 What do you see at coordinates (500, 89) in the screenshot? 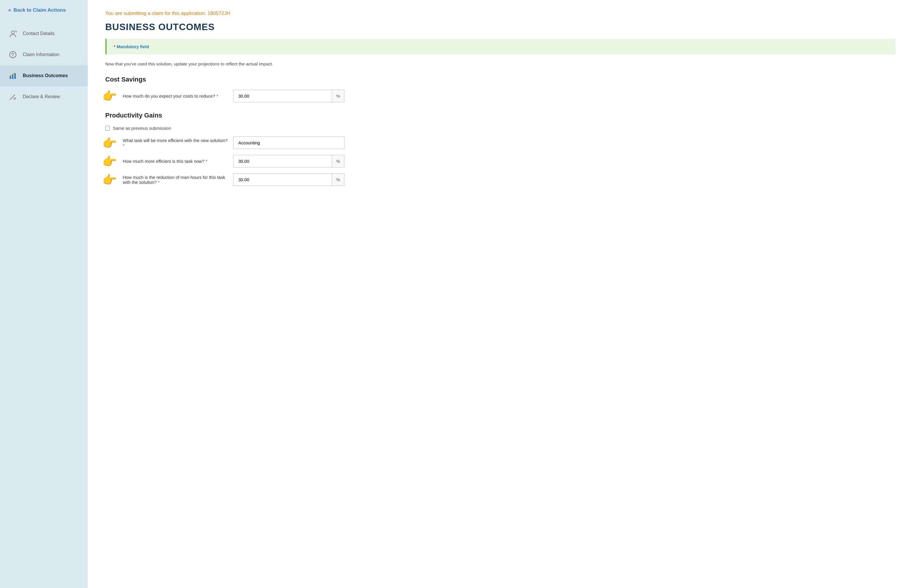
I see `cost-savings-section: Cost Savings 👉 How much do you expect yo…` at bounding box center [500, 89].